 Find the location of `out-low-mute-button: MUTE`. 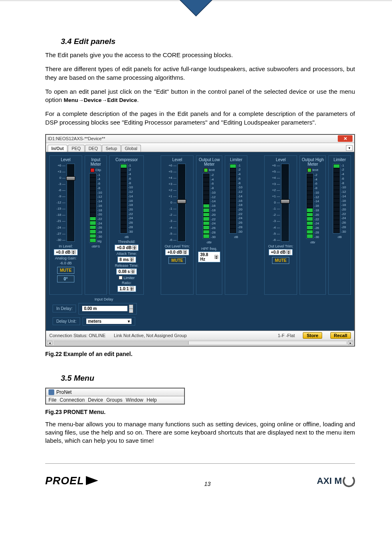

out-low-mute-button: MUTE is located at coordinates (177, 261).